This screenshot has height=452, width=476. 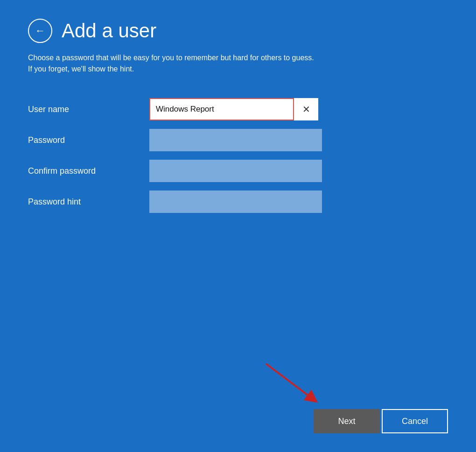 I want to click on password-row: Password, so click(x=238, y=140).